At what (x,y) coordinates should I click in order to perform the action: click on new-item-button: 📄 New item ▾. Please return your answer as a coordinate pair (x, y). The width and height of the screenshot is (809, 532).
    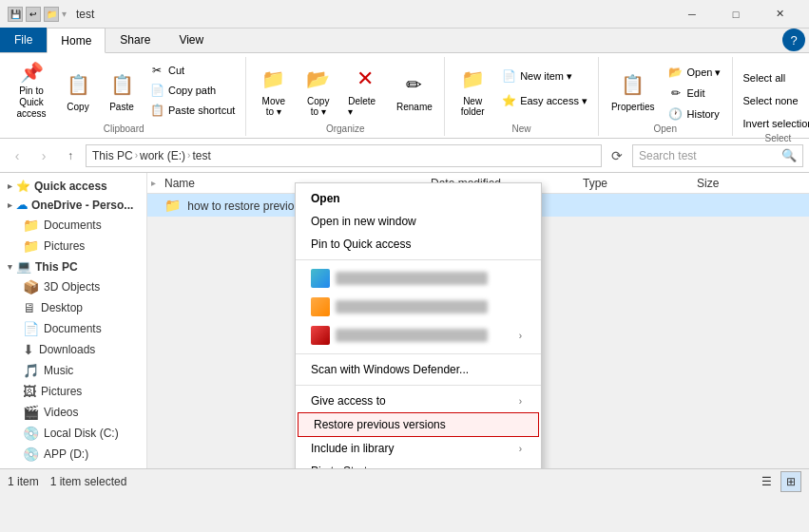
    Looking at the image, I should click on (544, 76).